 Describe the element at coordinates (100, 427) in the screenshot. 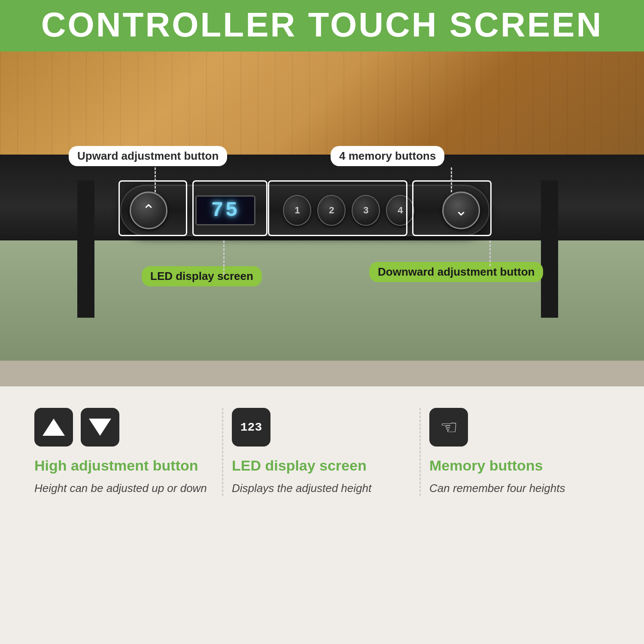

I see `down-arrow-button-icon` at that location.